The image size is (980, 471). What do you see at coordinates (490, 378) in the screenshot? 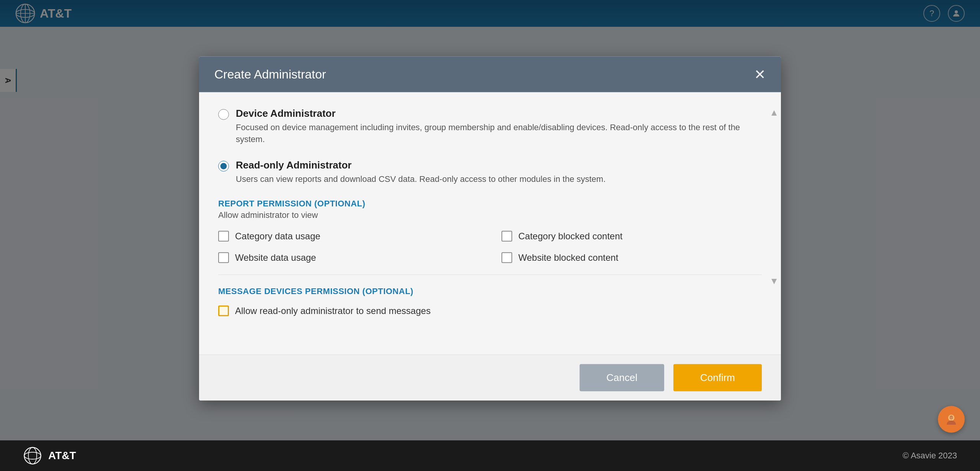
I see `dialog-footer: Cancel Confirm` at bounding box center [490, 378].